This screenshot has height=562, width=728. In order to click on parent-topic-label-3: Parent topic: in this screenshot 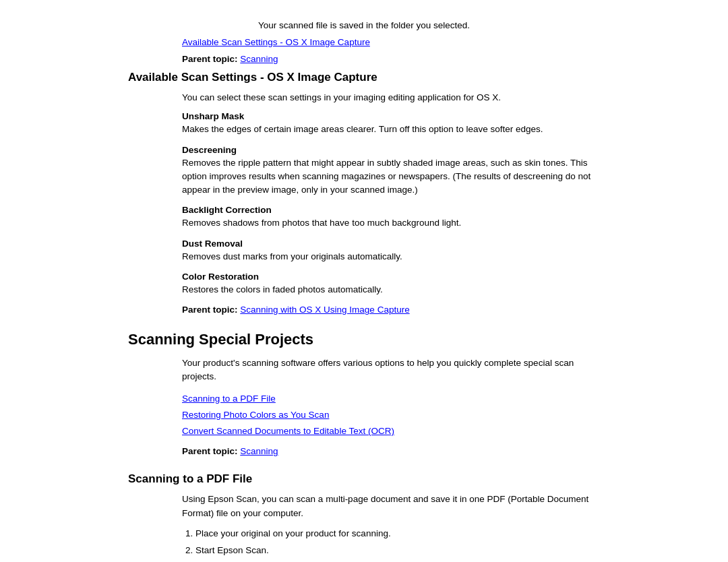, I will do `click(210, 451)`.